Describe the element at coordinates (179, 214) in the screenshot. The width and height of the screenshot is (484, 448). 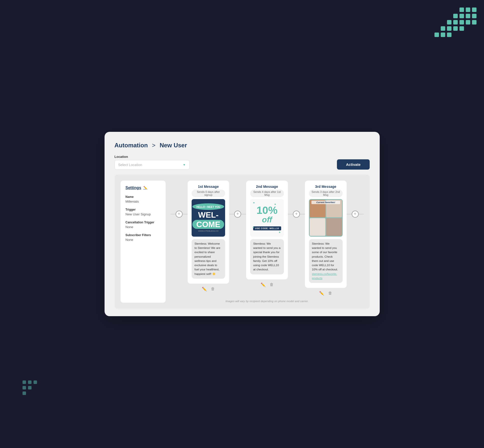
I see `add-before-first-button: +` at that location.